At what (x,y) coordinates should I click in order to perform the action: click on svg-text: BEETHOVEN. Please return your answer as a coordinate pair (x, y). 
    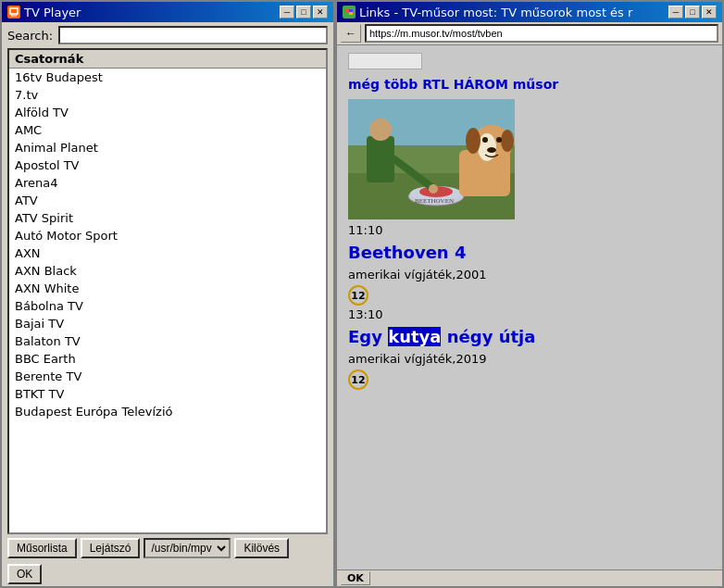
    Looking at the image, I should click on (434, 201).